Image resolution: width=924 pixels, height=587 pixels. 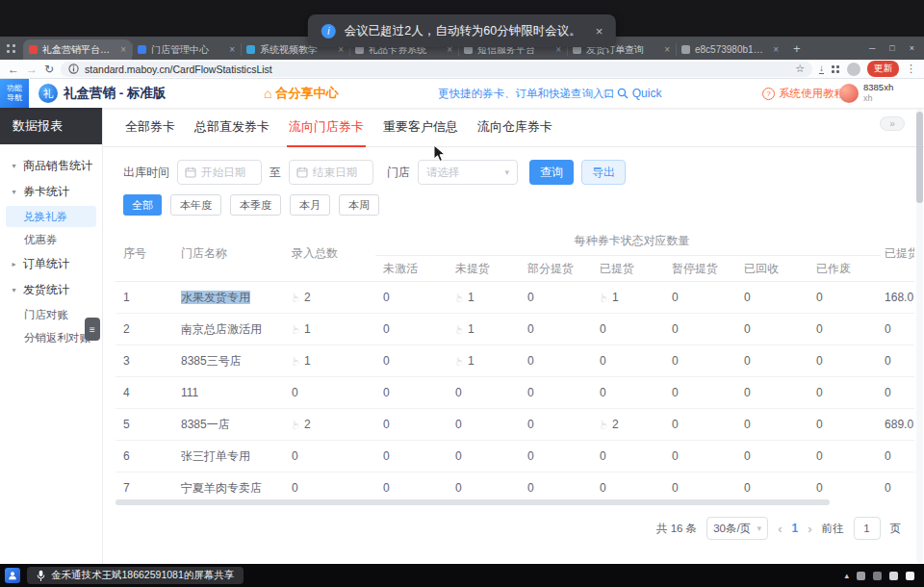 I want to click on sidebar-group: ▸订单统计, so click(x=51, y=264).